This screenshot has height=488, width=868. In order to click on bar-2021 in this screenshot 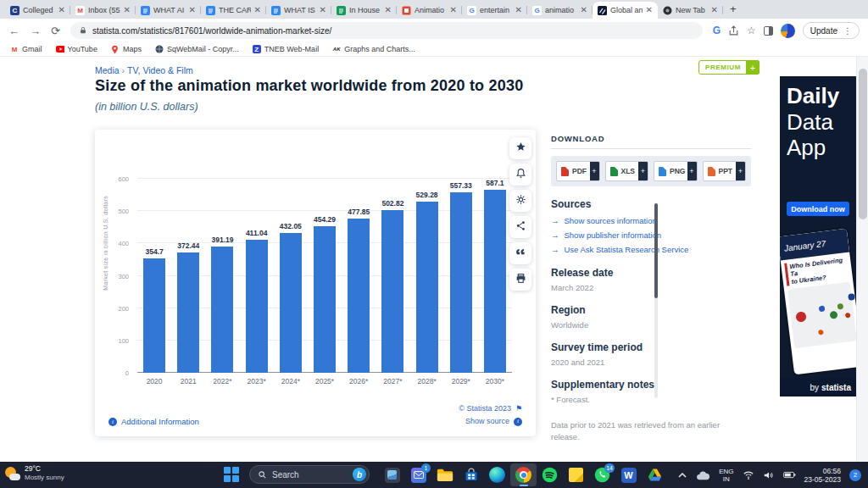, I will do `click(188, 313)`.